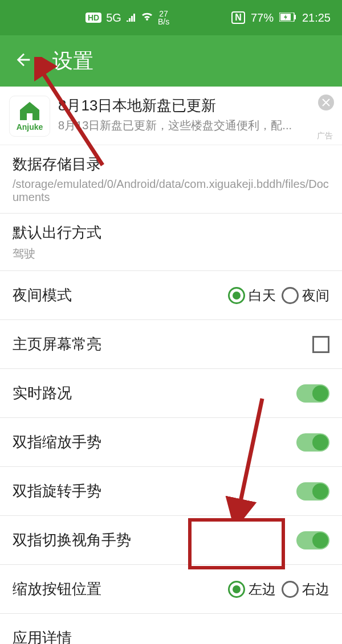 The width and height of the screenshot is (342, 644). Describe the element at coordinates (30, 127) in the screenshot. I see `ad-app-label: Anjuke` at that location.